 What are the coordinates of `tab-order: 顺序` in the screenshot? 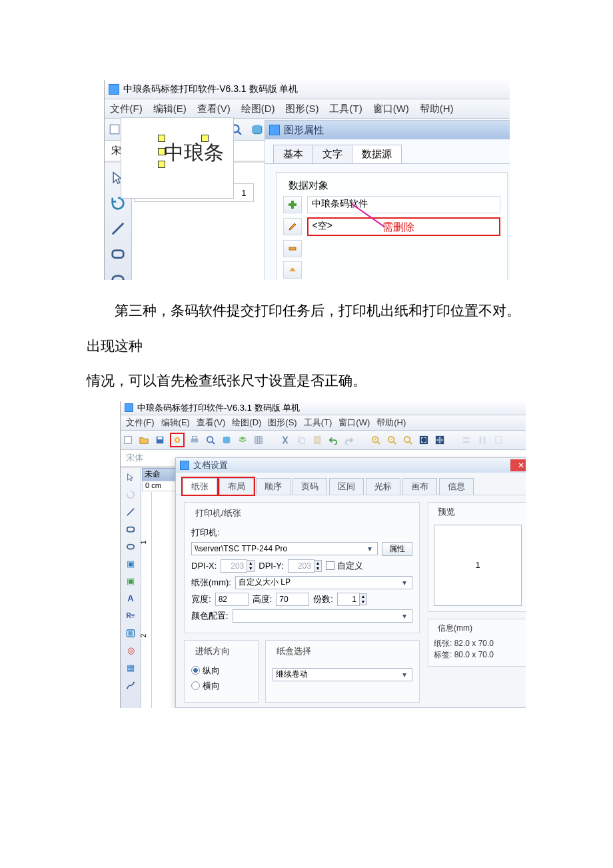 It's located at (273, 487).